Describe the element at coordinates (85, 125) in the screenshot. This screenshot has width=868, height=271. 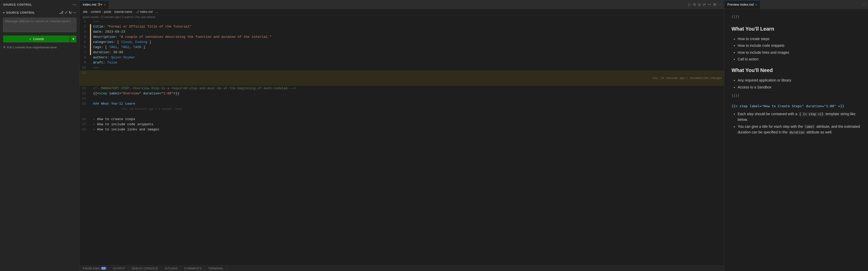
I see `line-num-17: 17` at that location.